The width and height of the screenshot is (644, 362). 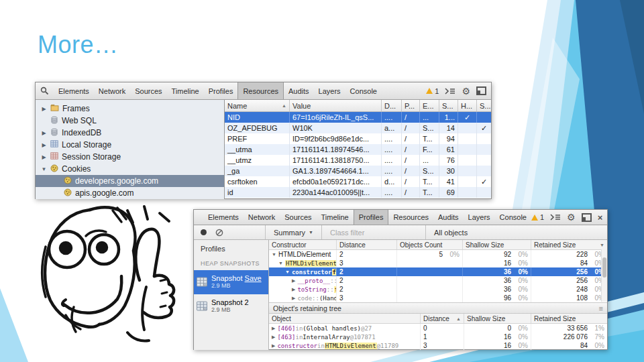 What do you see at coordinates (467, 106) in the screenshot?
I see `col-header-http: H...` at bounding box center [467, 106].